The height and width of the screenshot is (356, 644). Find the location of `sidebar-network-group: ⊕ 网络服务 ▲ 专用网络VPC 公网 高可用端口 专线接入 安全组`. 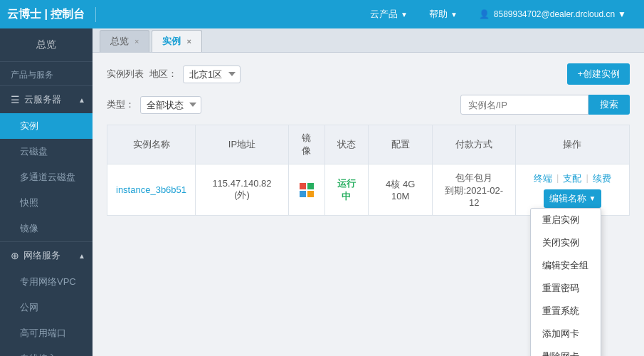

sidebar-network-group: ⊕ 网络服务 ▲ 专用网络VPC 公网 高可用端口 专线接入 安全组 is located at coordinates (46, 299).